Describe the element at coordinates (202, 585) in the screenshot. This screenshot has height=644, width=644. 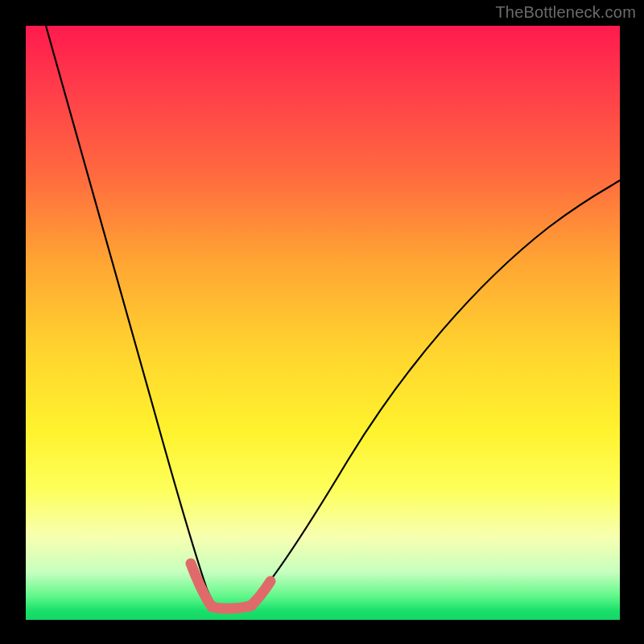
I see `highlight-left` at that location.